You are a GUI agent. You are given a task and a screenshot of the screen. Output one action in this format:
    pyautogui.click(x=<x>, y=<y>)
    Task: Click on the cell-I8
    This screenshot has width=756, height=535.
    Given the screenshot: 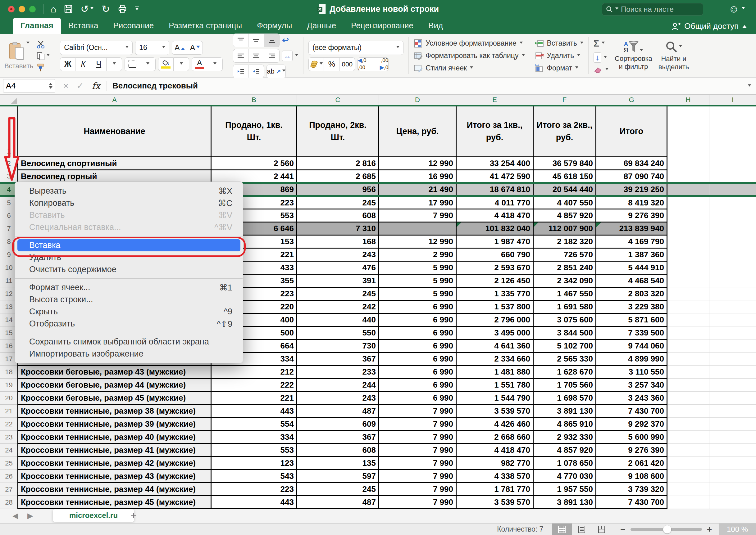 What is the action you would take?
    pyautogui.click(x=733, y=242)
    